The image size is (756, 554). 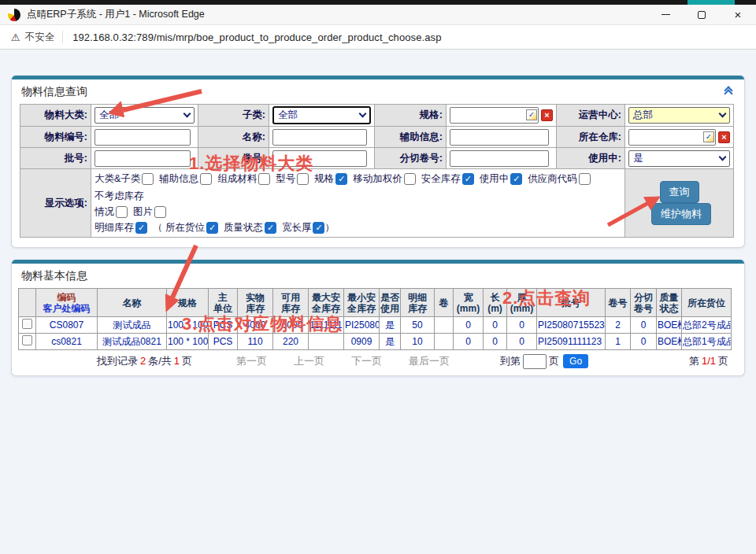 I want to click on display-options-label: 显示选项:, so click(x=56, y=203).